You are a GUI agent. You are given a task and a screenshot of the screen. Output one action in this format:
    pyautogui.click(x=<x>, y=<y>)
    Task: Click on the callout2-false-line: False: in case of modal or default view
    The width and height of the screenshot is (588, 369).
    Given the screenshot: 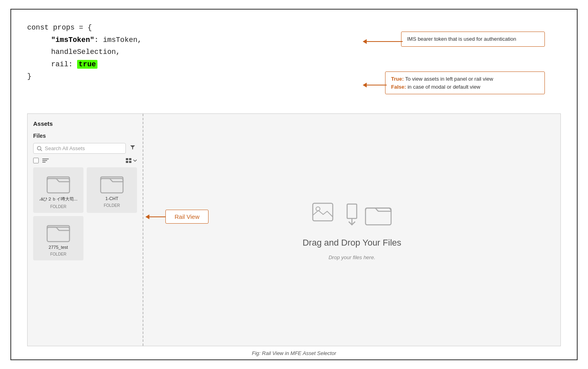 What is the action you would take?
    pyautogui.click(x=465, y=87)
    